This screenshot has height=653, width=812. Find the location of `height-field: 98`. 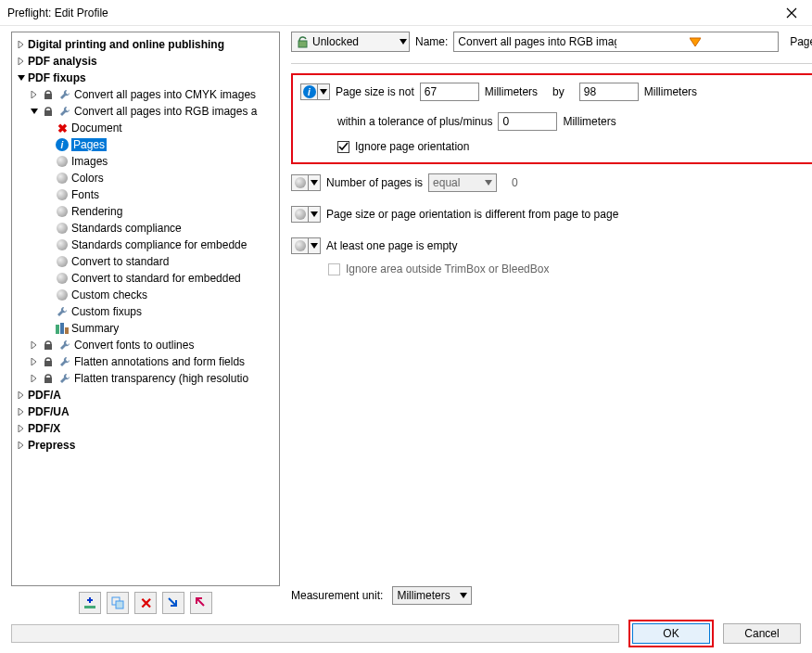

height-field: 98 is located at coordinates (609, 92).